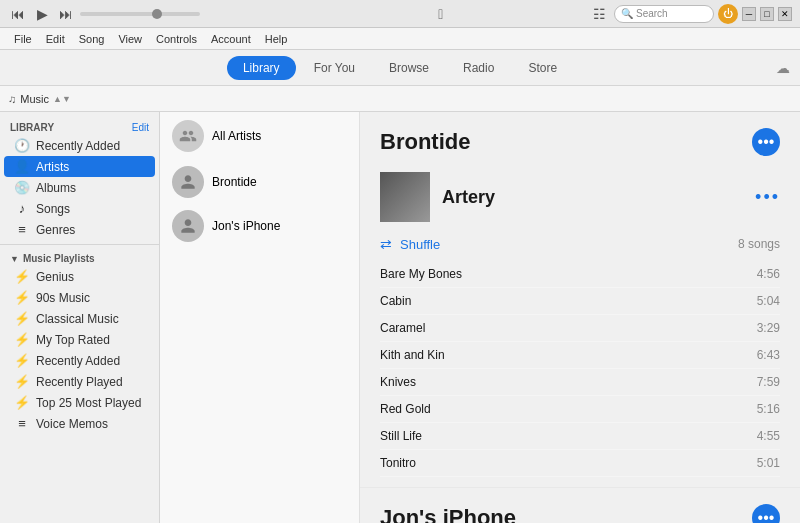 The image size is (800, 523). Describe the element at coordinates (140, 14) in the screenshot. I see `progress-bar` at that location.